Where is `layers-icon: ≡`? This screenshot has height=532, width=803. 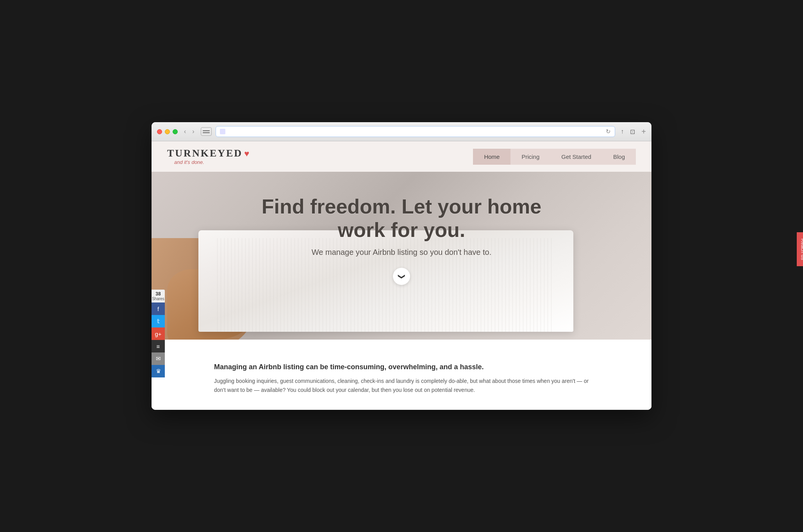 layers-icon: ≡ is located at coordinates (159, 347).